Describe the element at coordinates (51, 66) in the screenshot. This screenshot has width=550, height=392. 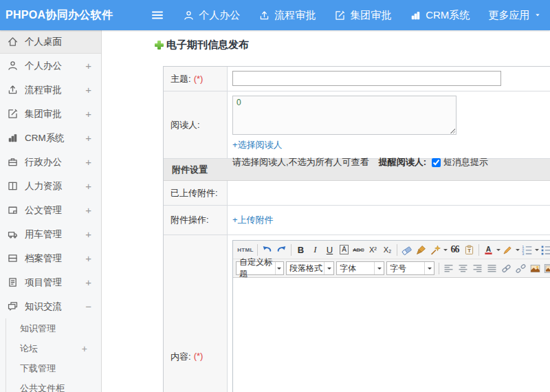
I see `sidebar-item-1: 个人办公+` at that location.